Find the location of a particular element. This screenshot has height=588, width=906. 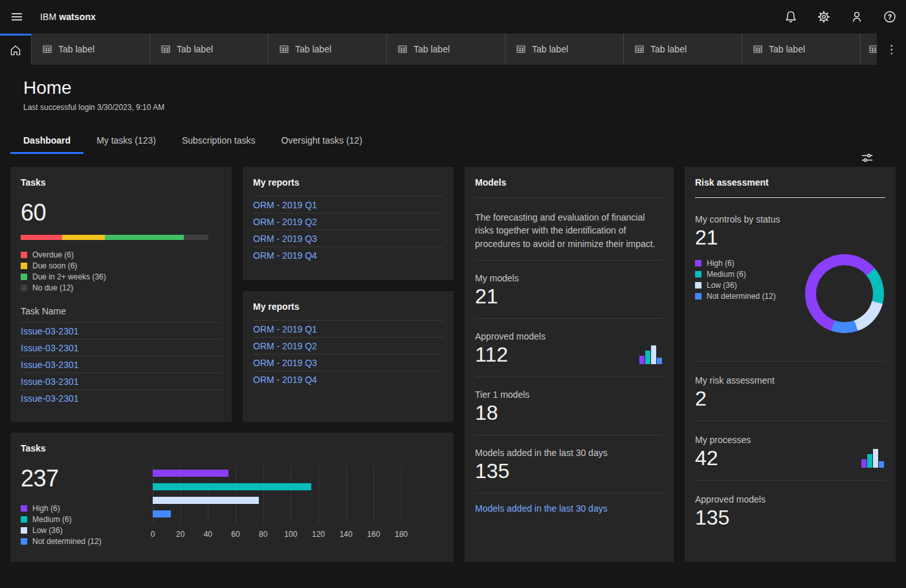

legend-label: Due soon (6) is located at coordinates (54, 266).